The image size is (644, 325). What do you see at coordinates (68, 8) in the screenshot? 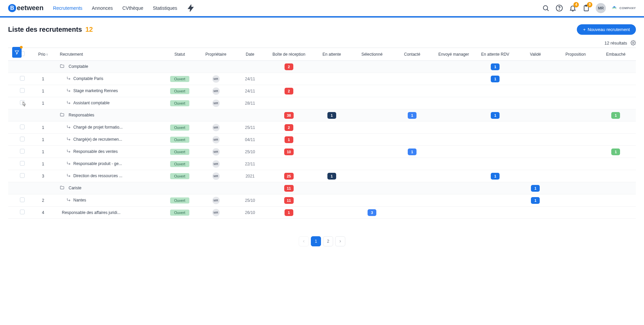
I see `nav-recrutements: Recrutements` at bounding box center [68, 8].